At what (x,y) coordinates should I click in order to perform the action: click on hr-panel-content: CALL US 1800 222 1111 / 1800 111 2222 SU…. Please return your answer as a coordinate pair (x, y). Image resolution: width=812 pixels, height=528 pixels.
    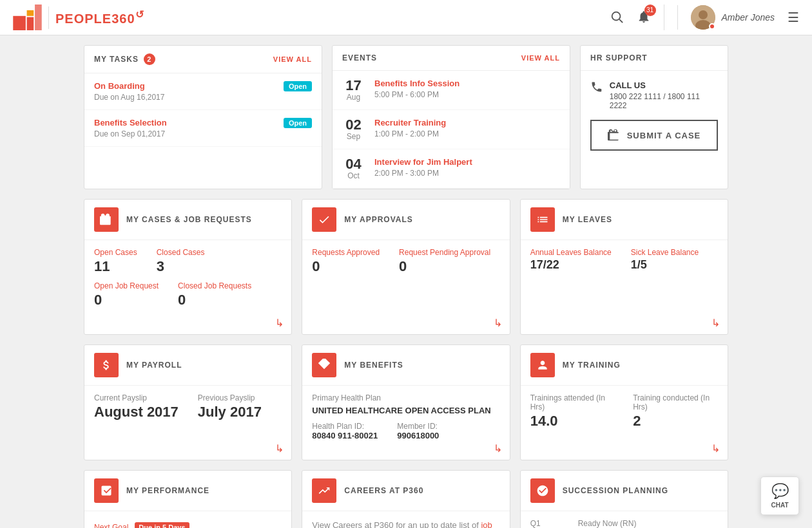
    Looking at the image, I should click on (654, 116).